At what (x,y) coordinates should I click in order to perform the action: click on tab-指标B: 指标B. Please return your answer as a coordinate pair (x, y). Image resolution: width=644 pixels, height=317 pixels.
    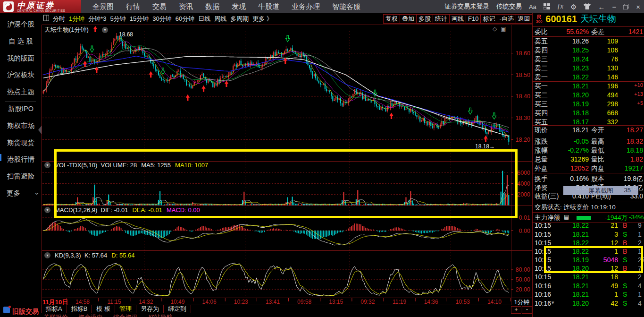
    Looking at the image, I should click on (79, 309).